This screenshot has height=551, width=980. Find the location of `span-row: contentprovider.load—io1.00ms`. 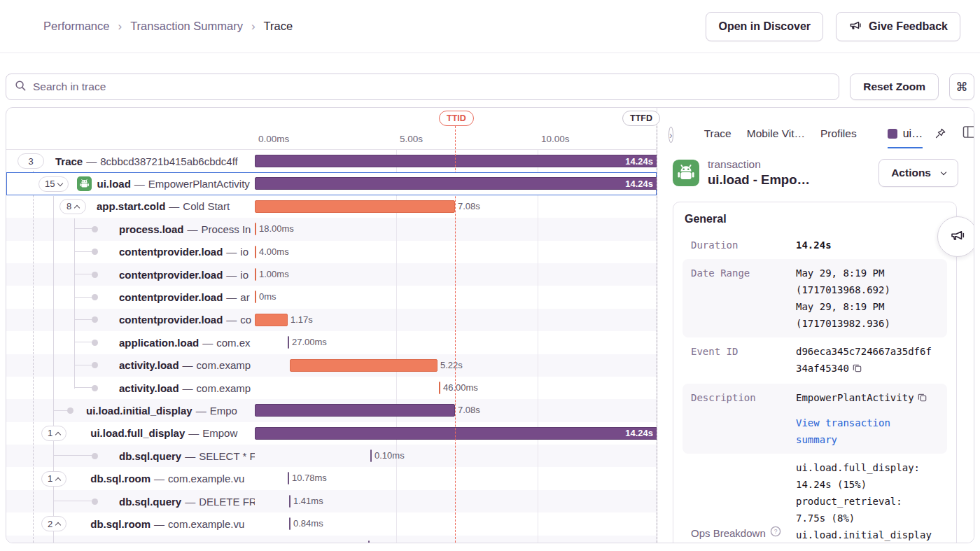

span-row: contentprovider.load—io1.00ms is located at coordinates (332, 274).